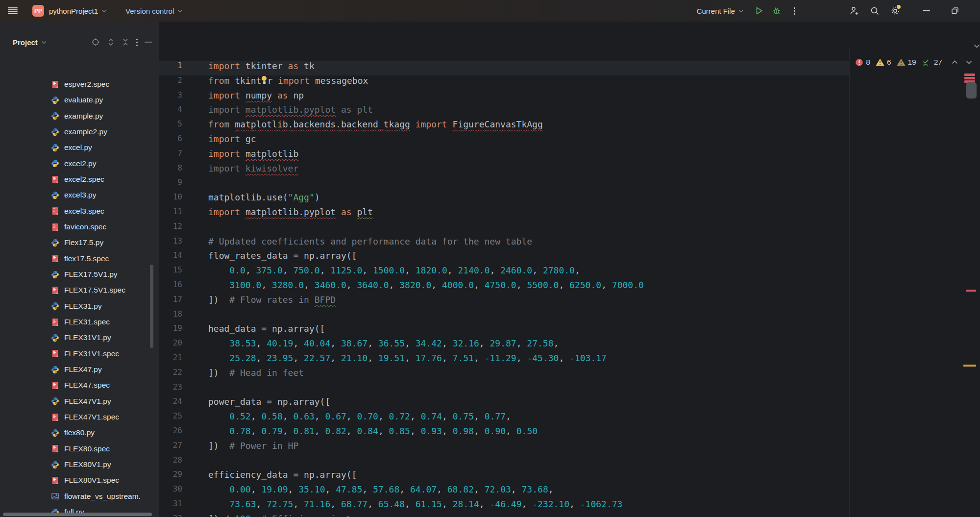  Describe the element at coordinates (79, 322) in the screenshot. I see `tree-item-flex31-spec: FLEX31.spec` at that location.